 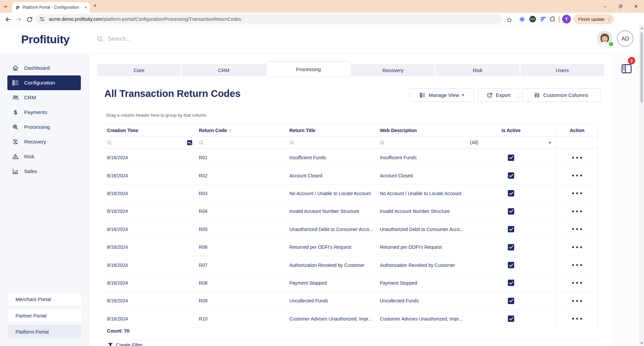 I want to click on tab-close-icon: ×, so click(x=86, y=7).